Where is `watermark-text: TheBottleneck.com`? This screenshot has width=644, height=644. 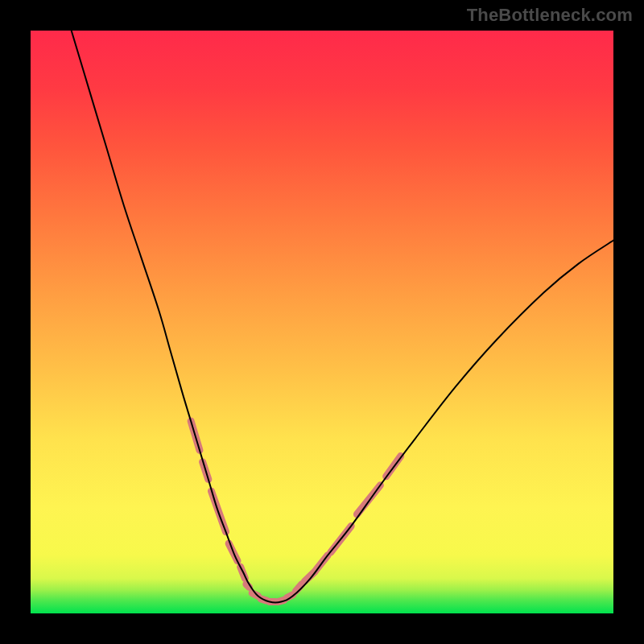
watermark-text: TheBottleneck.com is located at coordinates (550, 15).